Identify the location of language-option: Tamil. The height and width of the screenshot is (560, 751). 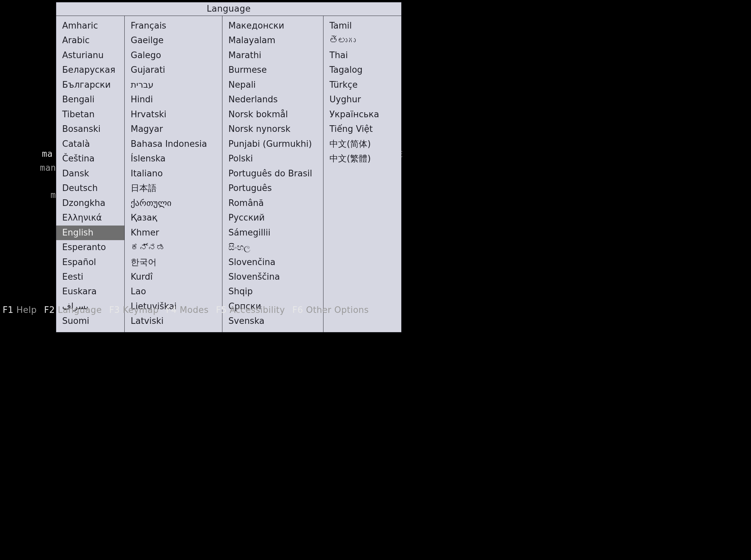
(362, 26).